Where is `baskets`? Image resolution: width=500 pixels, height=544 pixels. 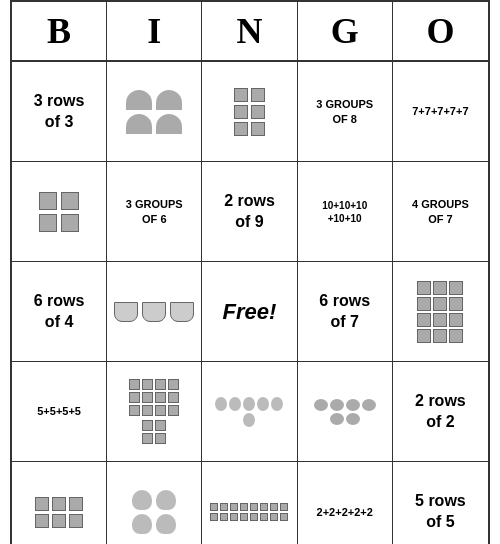 baskets is located at coordinates (154, 312).